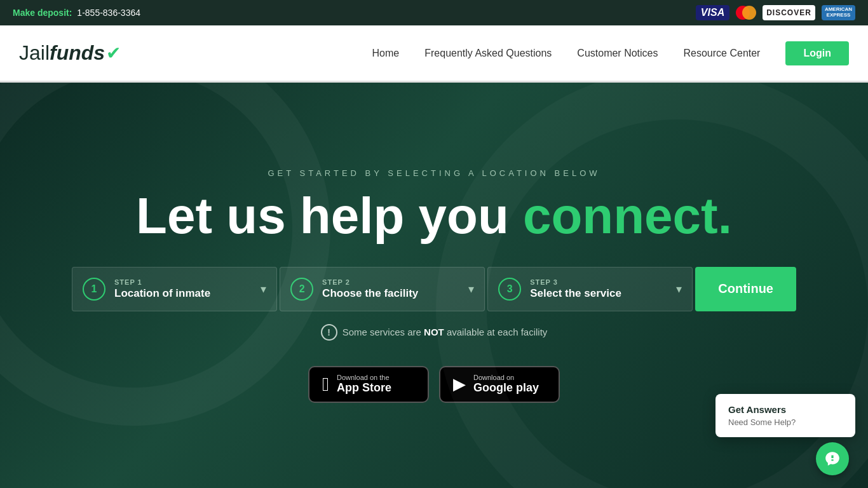  I want to click on warning-text: Some services are NOT available at each …, so click(445, 332).